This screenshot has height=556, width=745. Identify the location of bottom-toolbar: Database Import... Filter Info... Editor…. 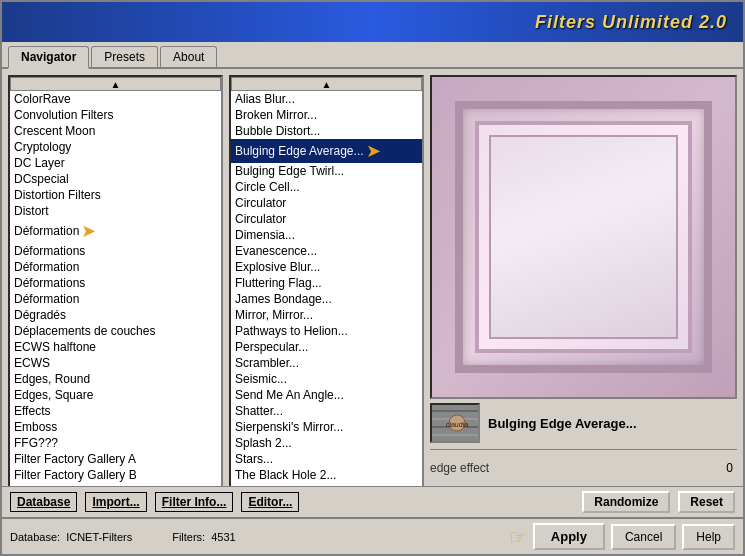
(372, 502).